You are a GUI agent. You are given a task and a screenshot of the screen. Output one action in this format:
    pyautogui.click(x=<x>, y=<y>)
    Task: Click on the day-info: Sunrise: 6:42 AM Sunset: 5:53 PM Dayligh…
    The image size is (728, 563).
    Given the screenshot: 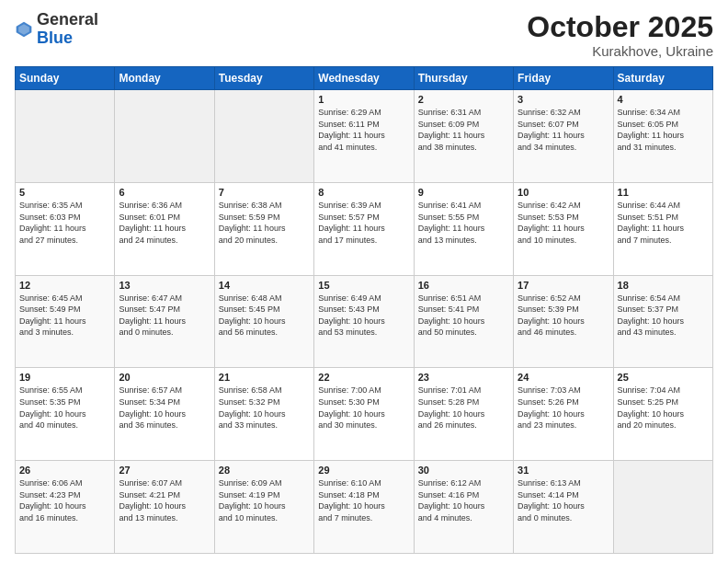 What is the action you would take?
    pyautogui.click(x=563, y=223)
    